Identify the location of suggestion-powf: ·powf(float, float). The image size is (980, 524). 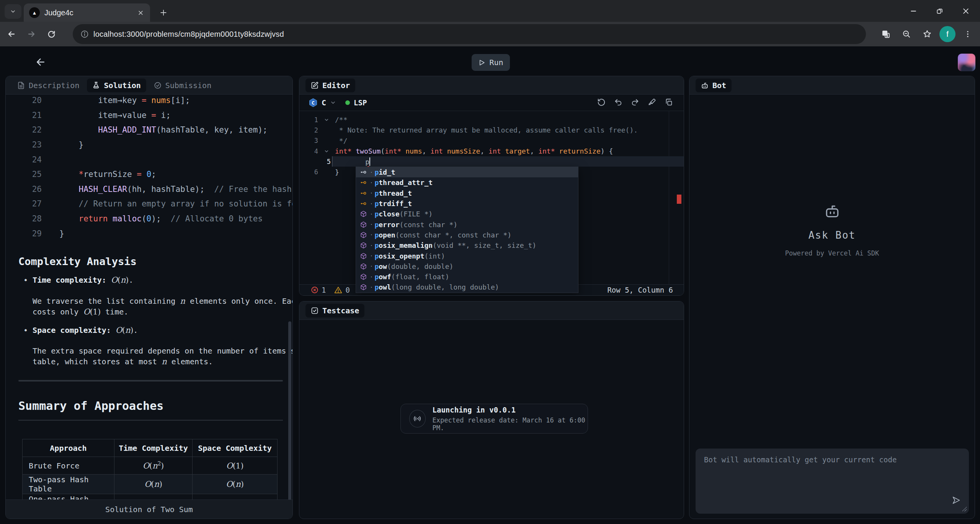
(467, 277).